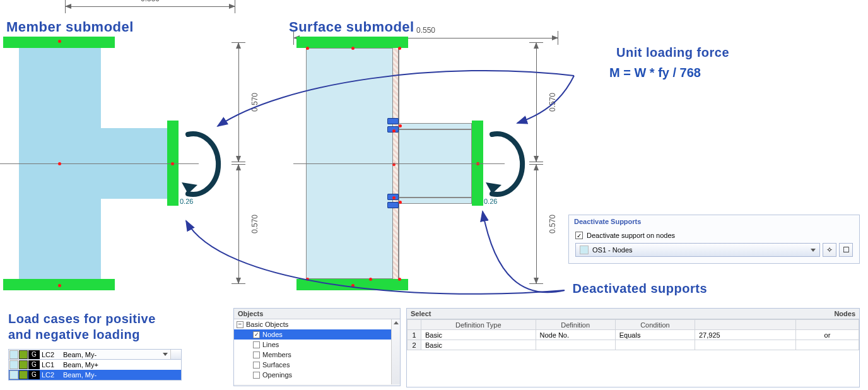  What do you see at coordinates (479, 325) in the screenshot?
I see `col-def-type: Definition Type` at bounding box center [479, 325].